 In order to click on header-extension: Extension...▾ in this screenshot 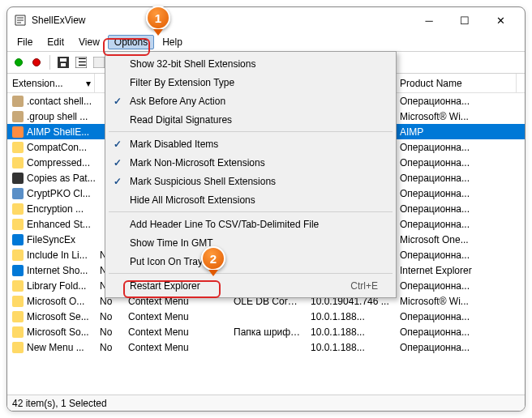, I will do `click(51, 83)`.